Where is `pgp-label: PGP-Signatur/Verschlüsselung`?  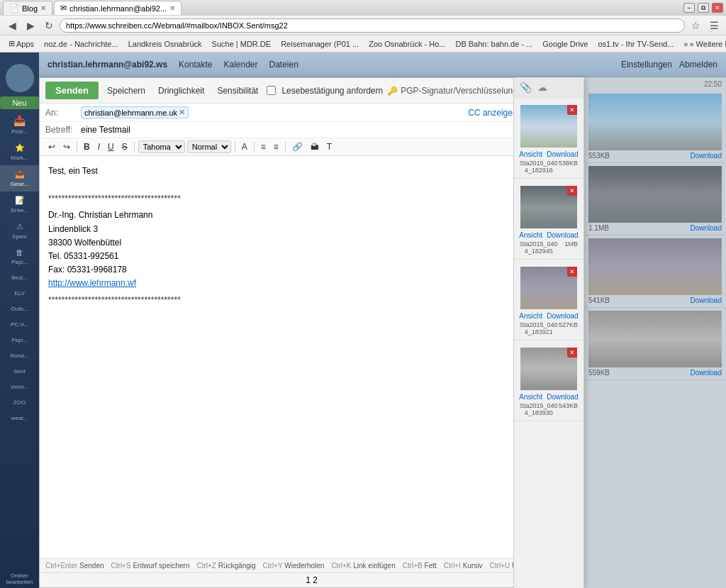
pgp-label: PGP-Signatur/Verschlüsselung is located at coordinates (459, 91).